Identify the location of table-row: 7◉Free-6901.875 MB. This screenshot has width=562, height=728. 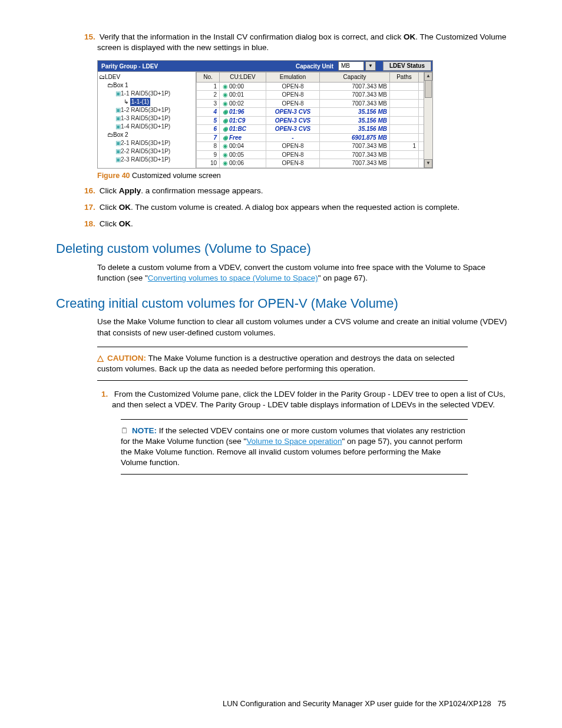
(315, 138).